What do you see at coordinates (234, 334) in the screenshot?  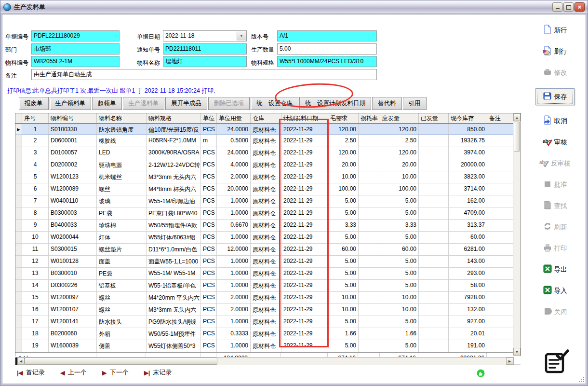 I see `cell-unit-usage: 0.3333` at bounding box center [234, 334].